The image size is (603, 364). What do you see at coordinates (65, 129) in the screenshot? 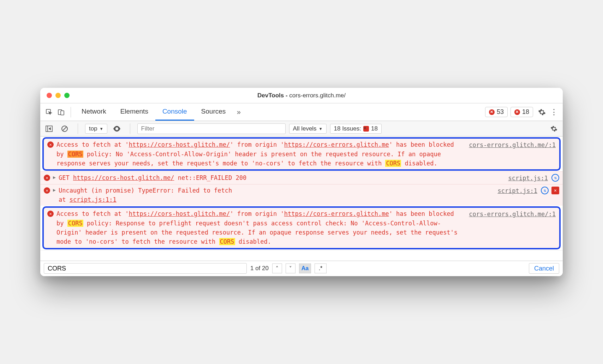
I see `clear-console-icon` at bounding box center [65, 129].